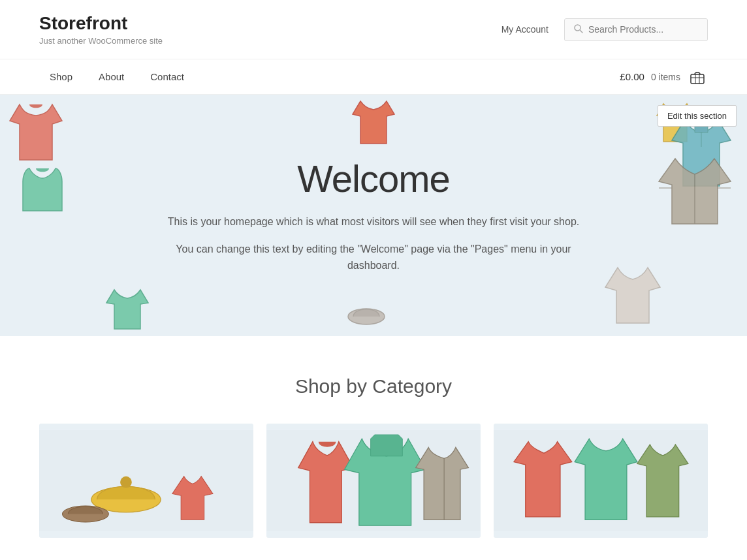  What do you see at coordinates (525, 29) in the screenshot?
I see `my-account-link: My Account` at bounding box center [525, 29].